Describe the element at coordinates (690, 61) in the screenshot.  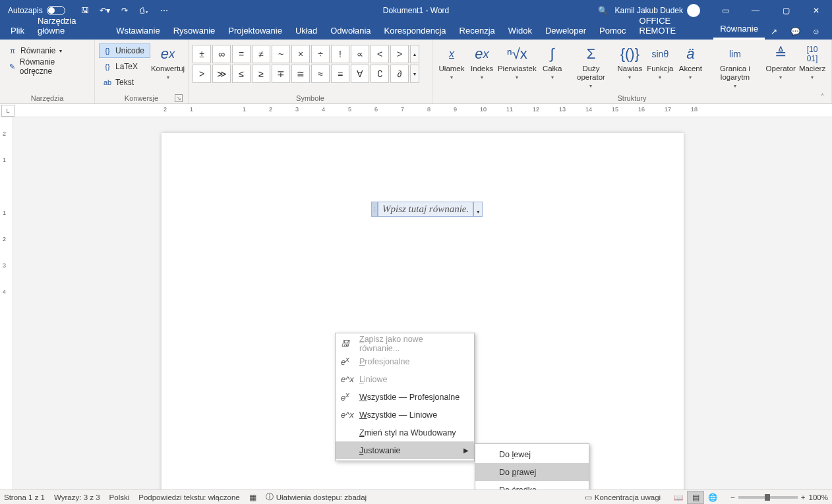
I see `accent-button: äAkcent▾` at that location.